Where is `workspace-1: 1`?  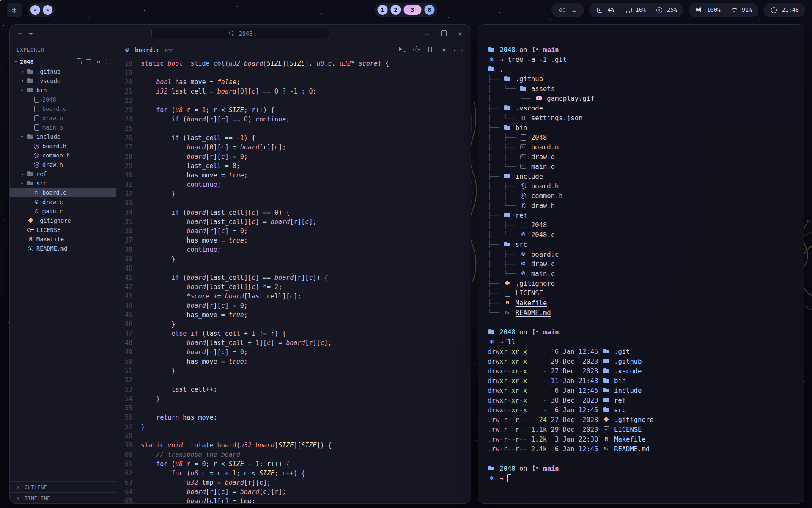
workspace-1: 1 is located at coordinates (383, 10).